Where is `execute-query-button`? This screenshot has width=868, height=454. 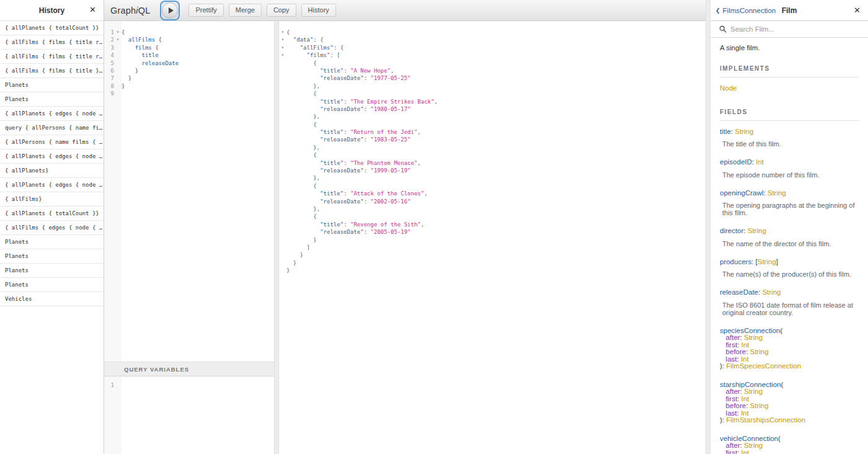 execute-query-button is located at coordinates (170, 11).